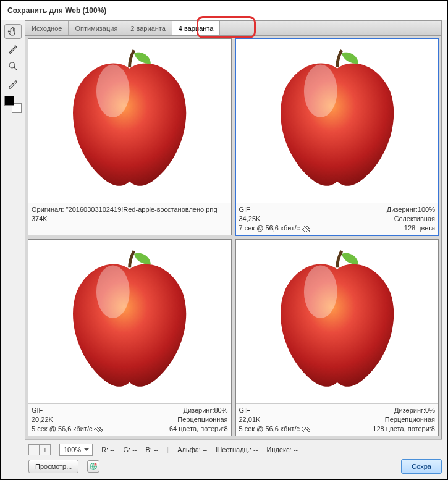 The height and width of the screenshot is (480, 448). Describe the element at coordinates (13, 83) in the screenshot. I see `eyedropper-tool` at that location.